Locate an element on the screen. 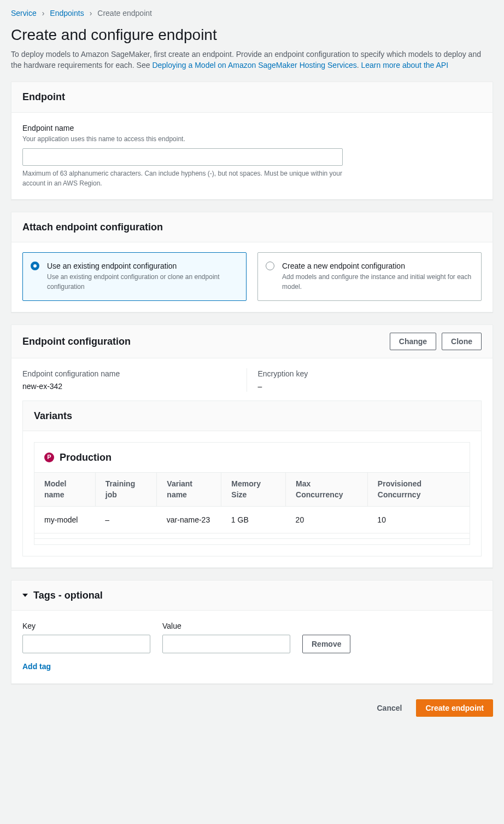 This screenshot has width=504, height=824. col-memory-size: Memory Size is located at coordinates (254, 489).